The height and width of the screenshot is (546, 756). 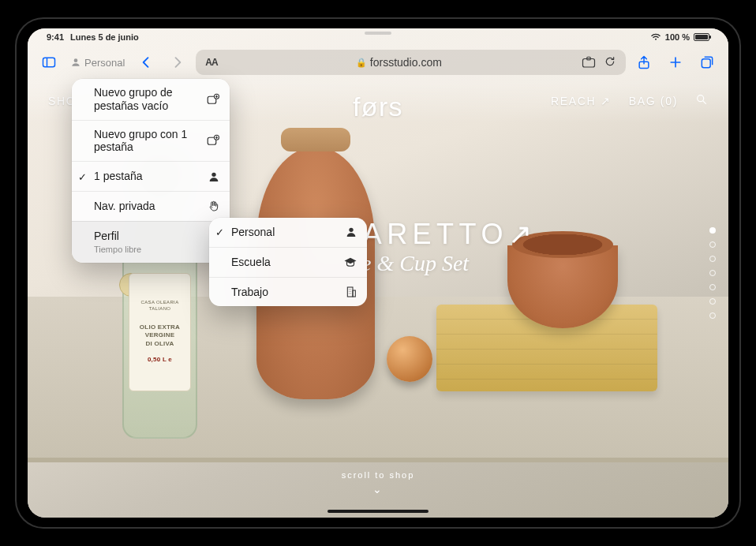 What do you see at coordinates (378, 62) in the screenshot?
I see `browser-toolbar: Personal AA 🔒 forsstudio.com` at bounding box center [378, 62].